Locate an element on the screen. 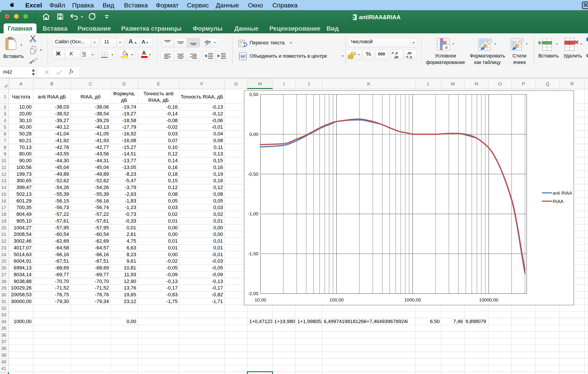  svg-text: 36 is located at coordinates (4, 335).